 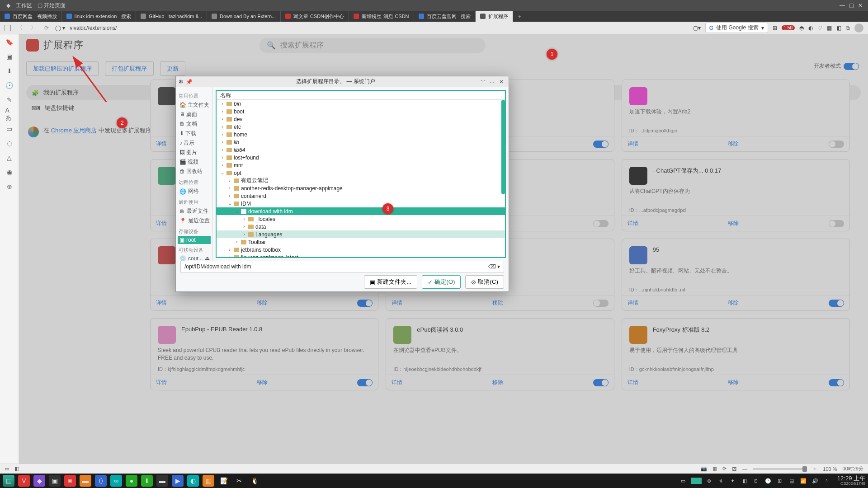 I want to click on nav-reload: ⟳, so click(x=47, y=28).